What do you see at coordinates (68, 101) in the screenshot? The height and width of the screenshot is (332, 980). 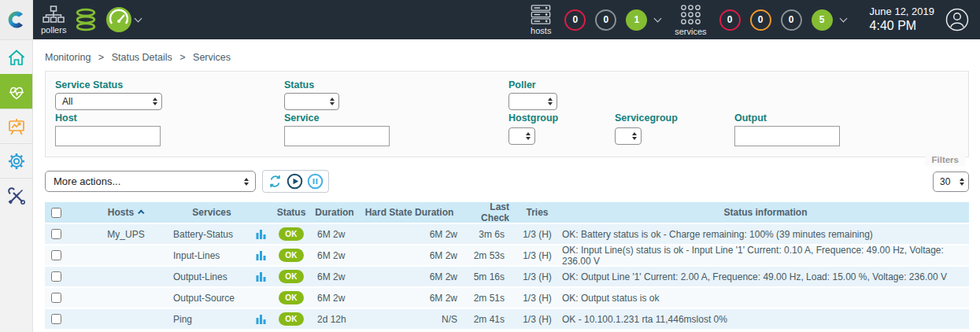 I see `service-status-value: All` at bounding box center [68, 101].